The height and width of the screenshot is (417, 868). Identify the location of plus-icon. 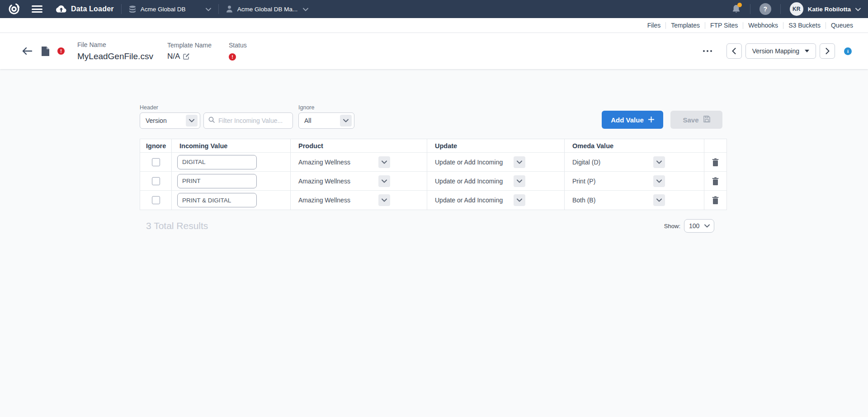
(651, 120).